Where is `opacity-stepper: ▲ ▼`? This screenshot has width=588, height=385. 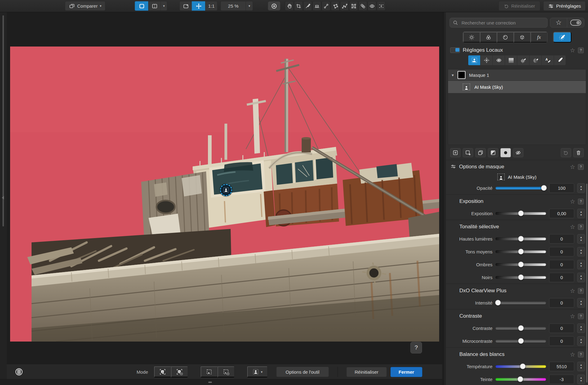
opacity-stepper: ▲ ▼ is located at coordinates (581, 188).